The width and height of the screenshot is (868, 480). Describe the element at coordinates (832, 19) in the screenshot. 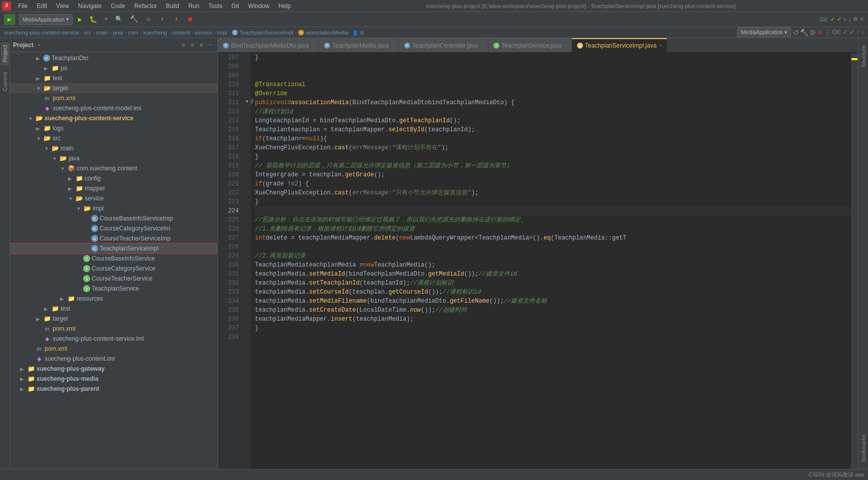

I see `git-check1-icon: ✓` at that location.